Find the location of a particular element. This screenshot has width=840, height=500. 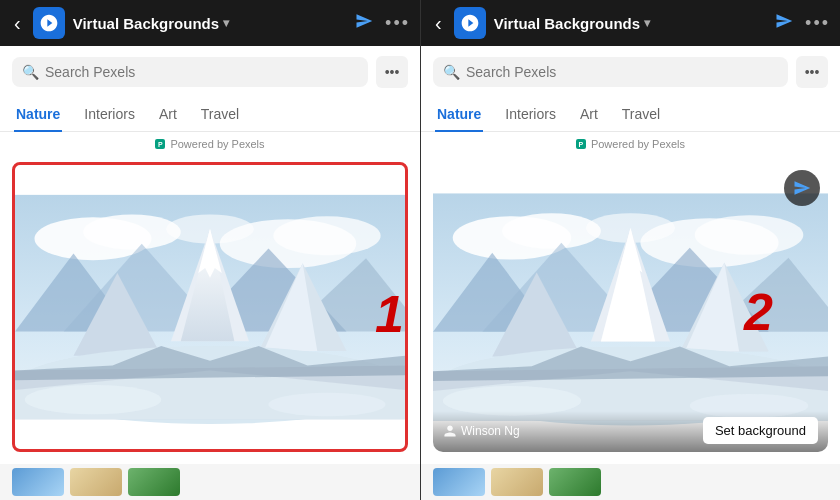

header-actions-2: ••• is located at coordinates (802, 23).